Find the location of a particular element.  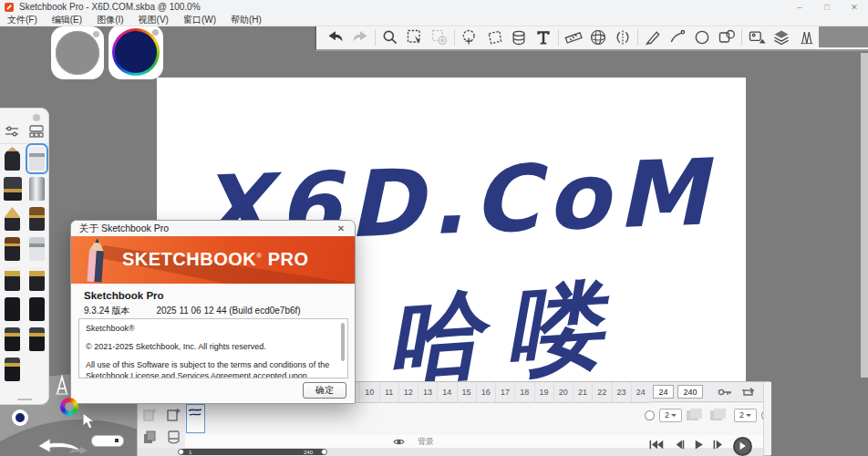

duplicate-frame-icon is located at coordinates (150, 437).